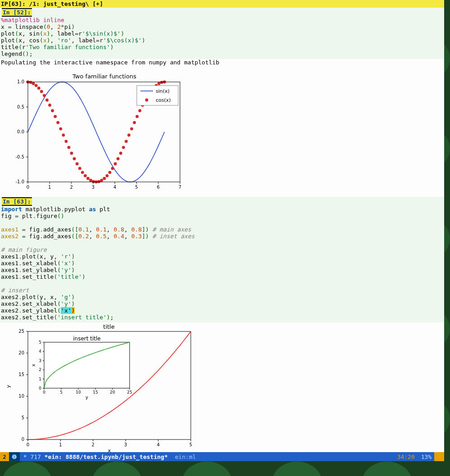  I want to click on svg-text: 0.5, so click(21, 107).